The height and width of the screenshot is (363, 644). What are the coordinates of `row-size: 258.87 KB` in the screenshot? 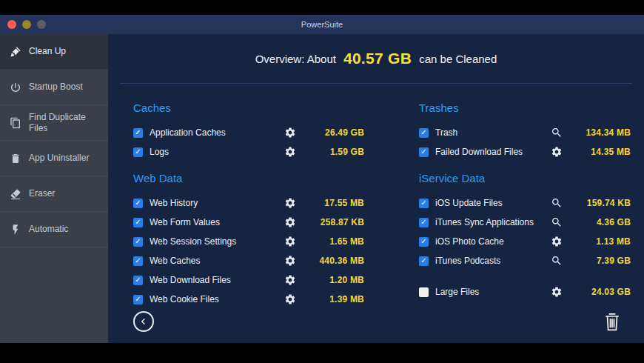 It's located at (335, 222).